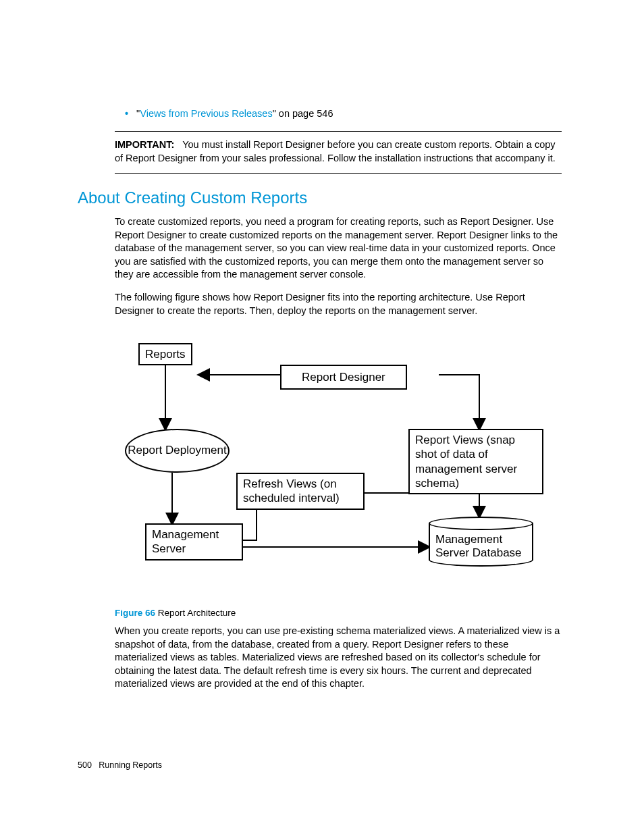 The width and height of the screenshot is (644, 834). What do you see at coordinates (303, 113) in the screenshot?
I see `bullet-suffix: " on page 546` at bounding box center [303, 113].